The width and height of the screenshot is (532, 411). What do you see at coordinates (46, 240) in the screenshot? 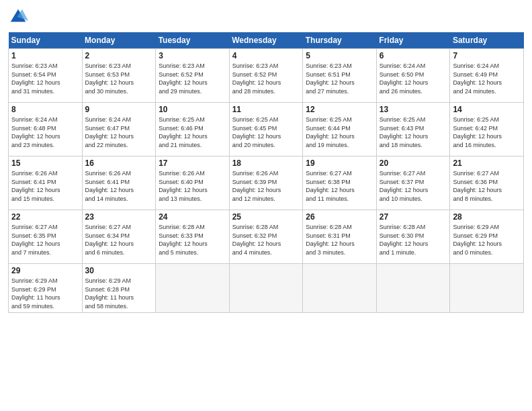
I see `day-info: Sunrise: 6:27 AM Sunset: 6:35 PM Dayligh…` at bounding box center [46, 240].